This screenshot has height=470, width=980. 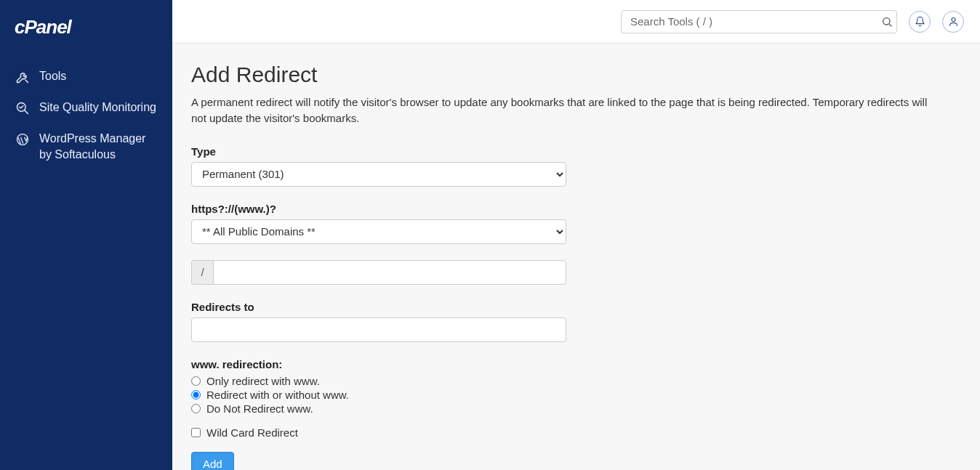 What do you see at coordinates (379, 321) in the screenshot?
I see `field-redirects-to: Redirects to` at bounding box center [379, 321].